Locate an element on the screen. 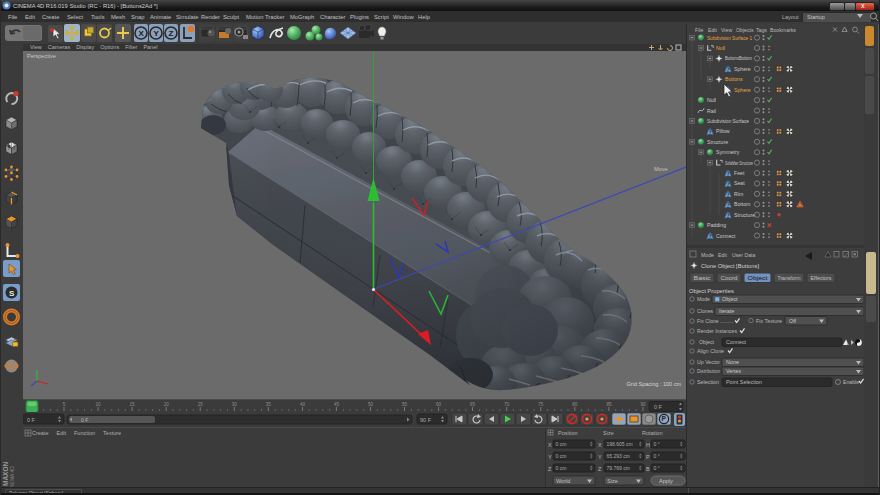 This screenshot has height=495, width=880. svg-text: Effectors is located at coordinates (822, 278).